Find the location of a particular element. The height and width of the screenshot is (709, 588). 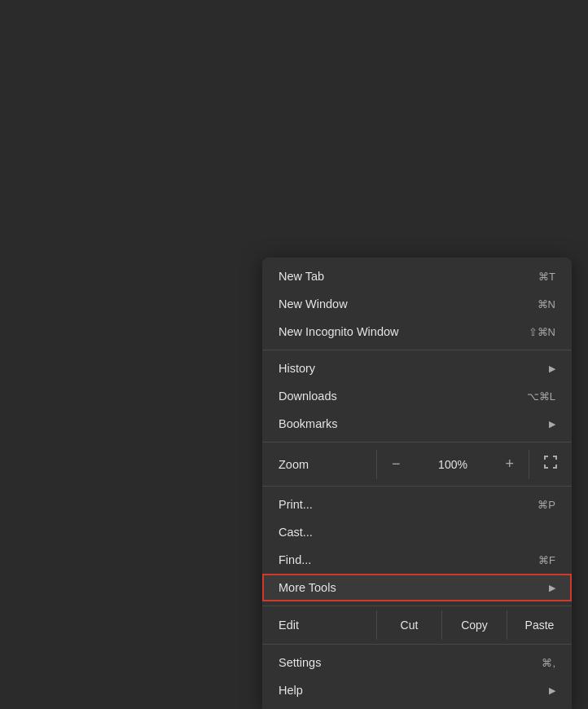

menu-item-history: History ▶ is located at coordinates (417, 368).